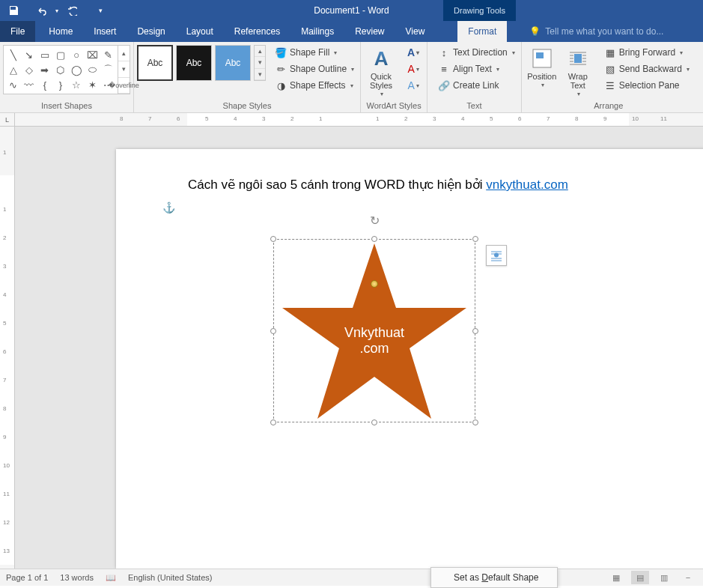 This screenshot has height=588, width=703. Describe the element at coordinates (647, 52) in the screenshot. I see `bring-forward-label: Bring Forward` at that location.